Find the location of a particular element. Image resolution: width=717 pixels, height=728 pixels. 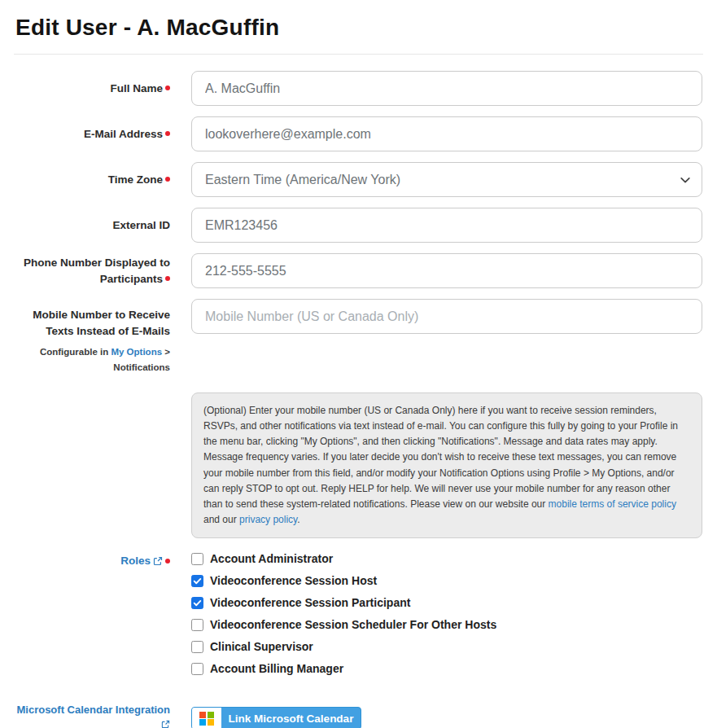

email-label: E-Mail Address is located at coordinates (92, 134).